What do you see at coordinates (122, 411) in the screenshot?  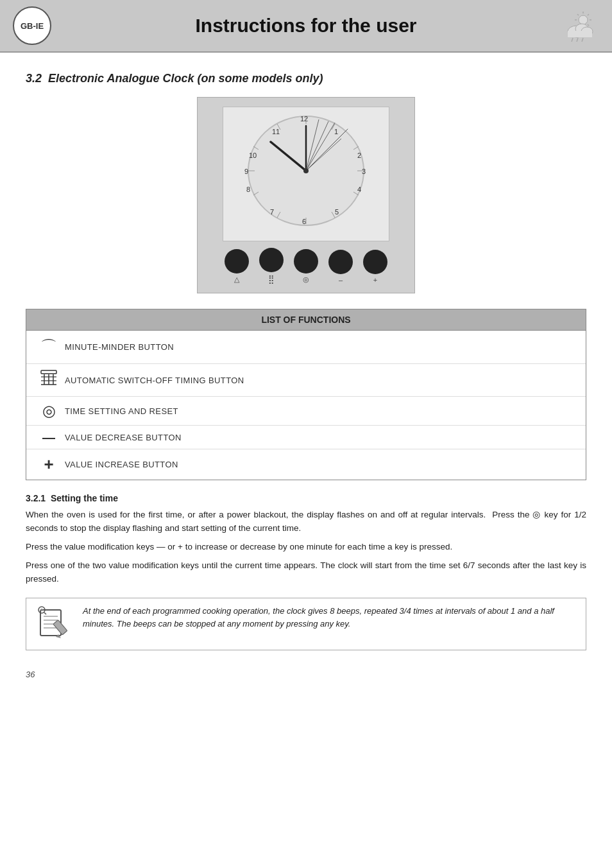 I see `func-label-3: TIME SETTING AND RESET` at bounding box center [122, 411].